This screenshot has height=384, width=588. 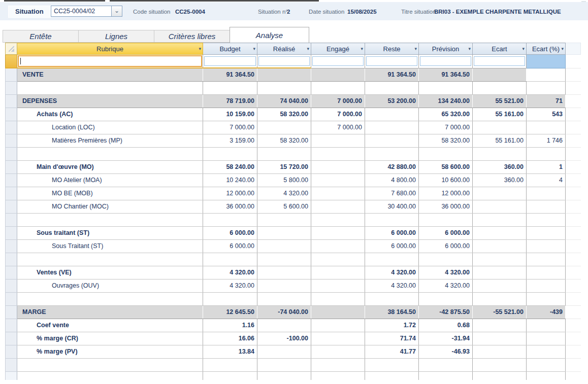 I want to click on value-cell-reste: 7 680.00, so click(x=392, y=193).